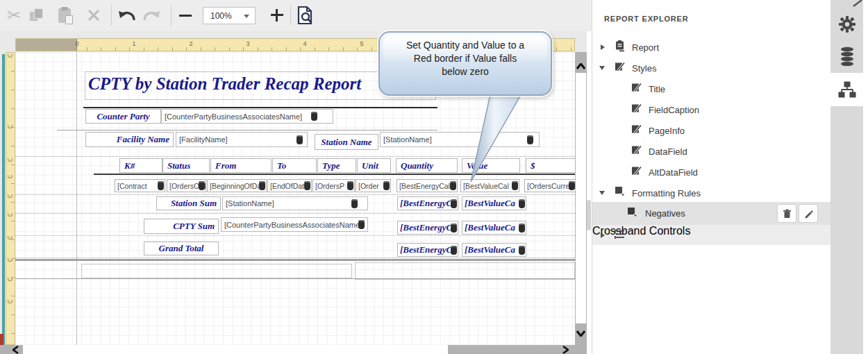 This screenshot has width=868, height=354. I want to click on zoom-in-button, so click(277, 15).